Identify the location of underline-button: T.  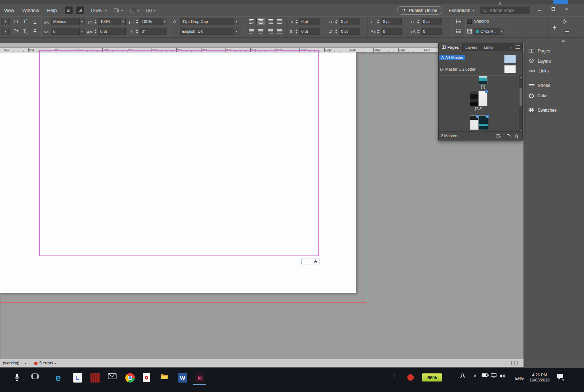
(35, 21).